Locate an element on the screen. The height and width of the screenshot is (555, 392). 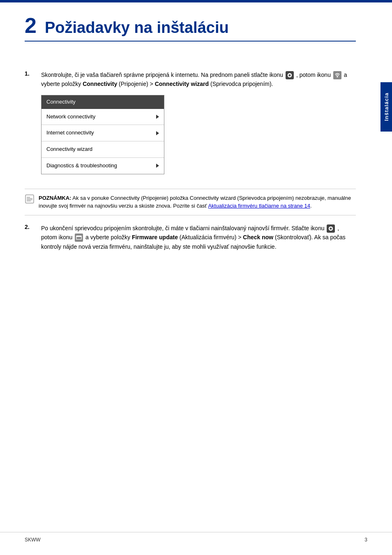
bottom-line is located at coordinates (196, 532).